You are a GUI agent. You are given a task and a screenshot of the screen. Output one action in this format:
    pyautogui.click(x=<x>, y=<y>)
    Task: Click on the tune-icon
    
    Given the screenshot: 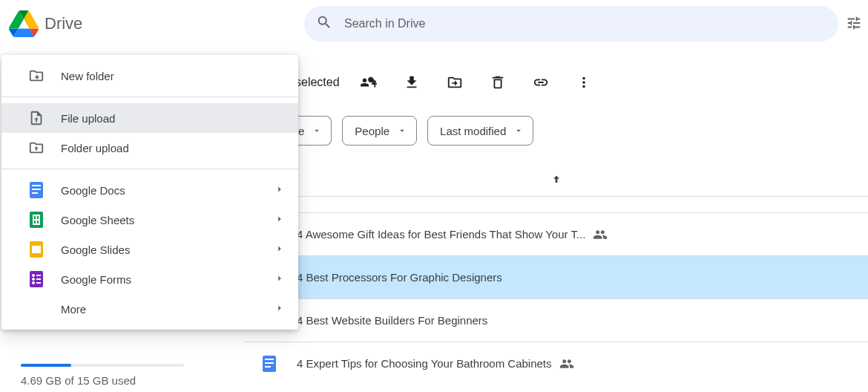 What is the action you would take?
    pyautogui.click(x=854, y=24)
    